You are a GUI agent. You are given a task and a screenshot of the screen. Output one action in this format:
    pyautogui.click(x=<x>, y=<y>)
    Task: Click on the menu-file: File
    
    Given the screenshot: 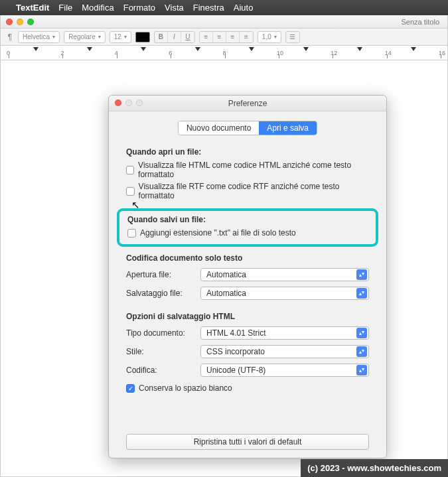 What is the action you would take?
    pyautogui.click(x=65, y=8)
    